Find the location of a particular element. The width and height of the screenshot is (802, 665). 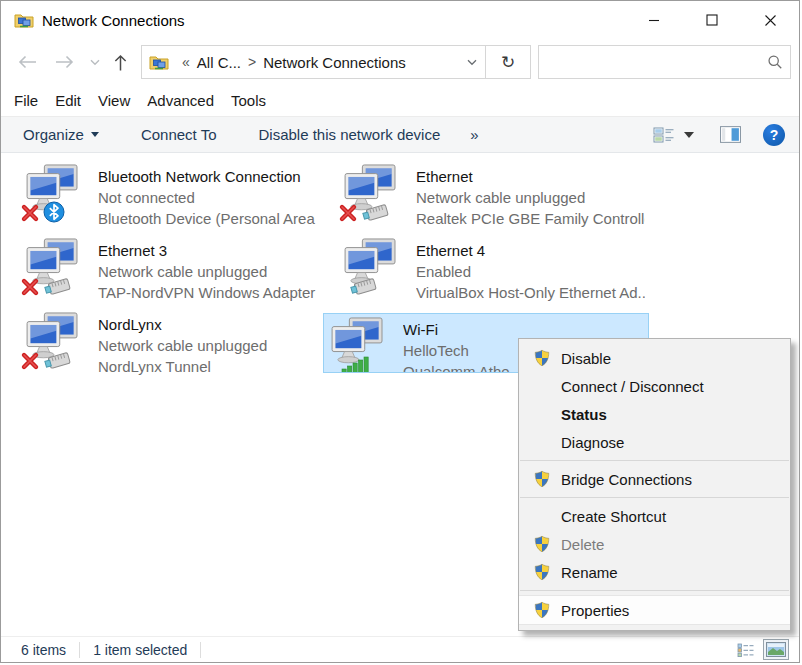

tile-ethernet-3: Ethernet 3 Network cable unplugged TAP-N… is located at coordinates (170, 268).